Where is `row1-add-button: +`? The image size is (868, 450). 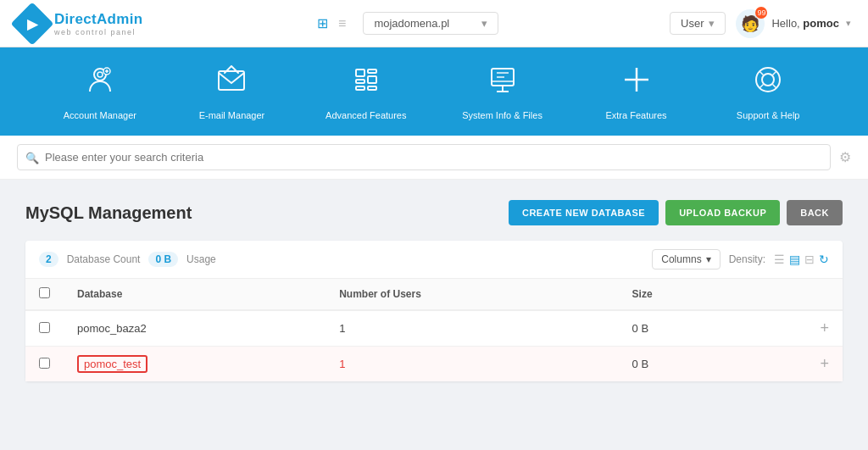
row1-add-button: + is located at coordinates (824, 329).